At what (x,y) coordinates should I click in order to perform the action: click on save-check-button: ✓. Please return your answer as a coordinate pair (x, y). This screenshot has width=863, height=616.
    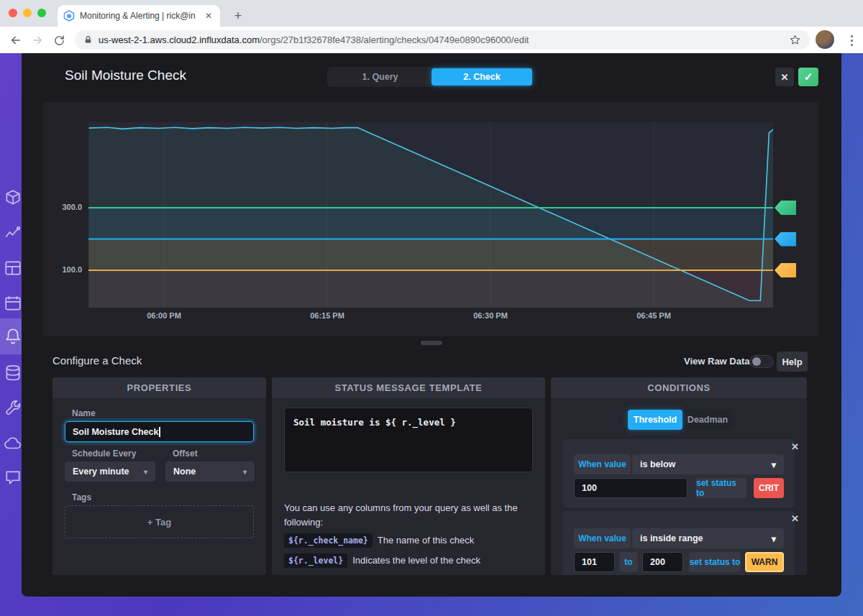
    Looking at the image, I should click on (808, 77).